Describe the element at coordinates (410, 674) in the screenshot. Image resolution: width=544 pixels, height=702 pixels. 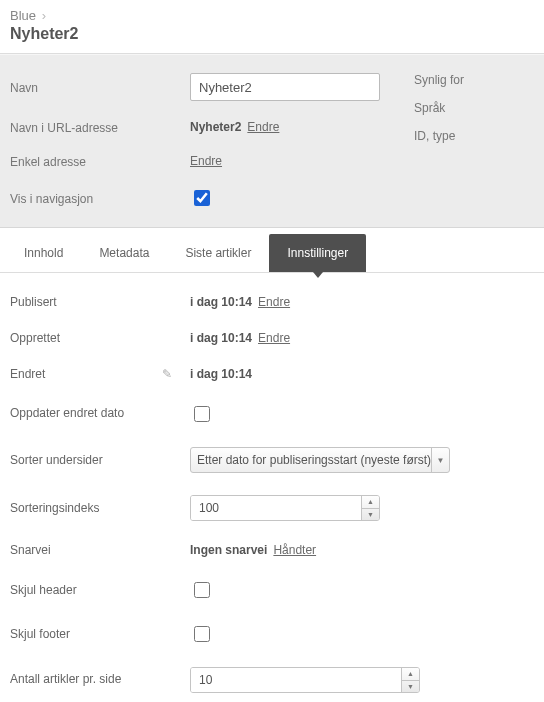
I see `per-page-up-icon: ▲` at that location.